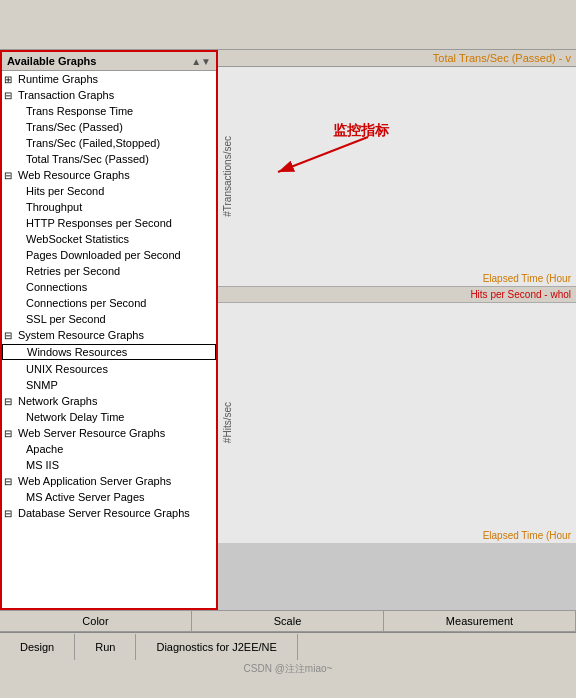 Image resolution: width=576 pixels, height=698 pixels. What do you see at coordinates (109, 465) in the screenshot?
I see `tree-leaf-label: MS IIS` at bounding box center [109, 465].